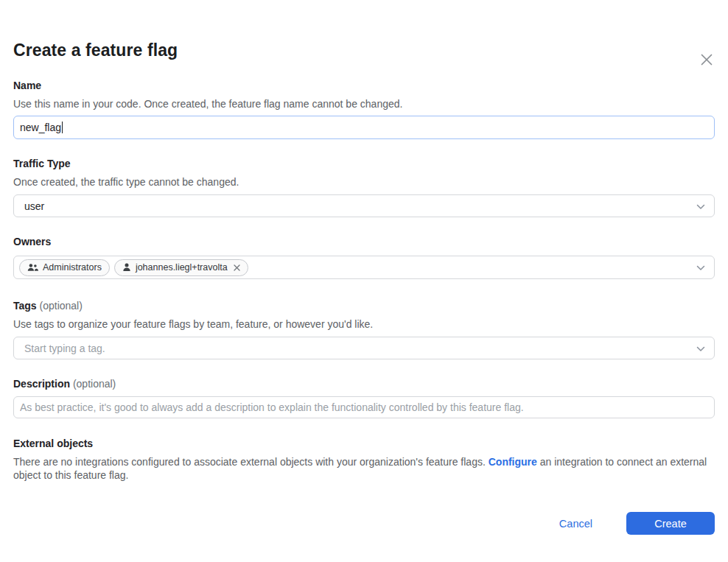  Describe the element at coordinates (364, 258) in the screenshot. I see `owners-field-group: Owners Administrators` at that location.